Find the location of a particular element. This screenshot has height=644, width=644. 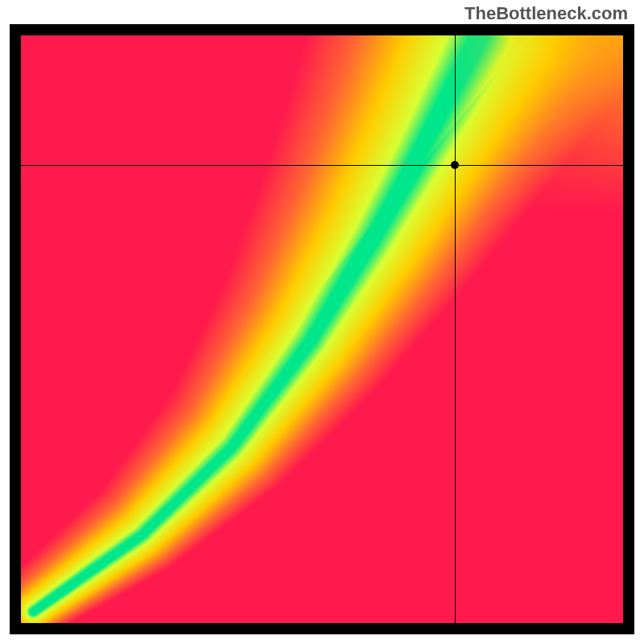

watermark-text: TheBottleneck.com is located at coordinates (546, 14).